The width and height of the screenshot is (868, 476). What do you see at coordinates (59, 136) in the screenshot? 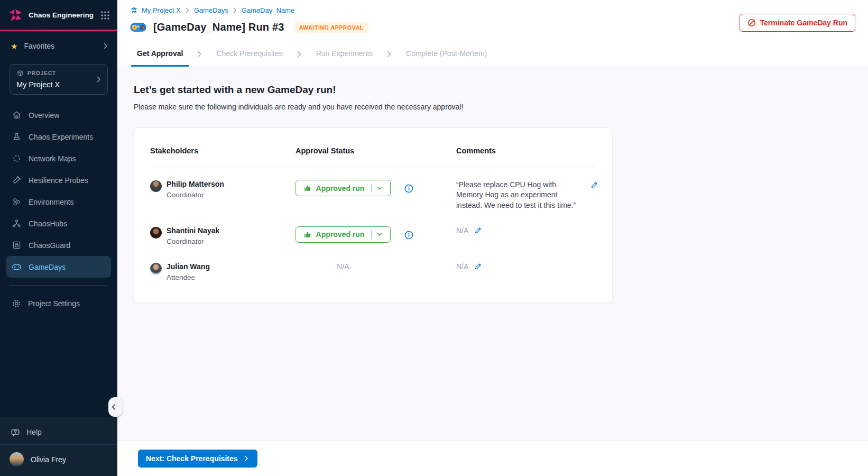
I see `sidebar-item-chaos-experiments: Chaos Experiments` at bounding box center [59, 136].